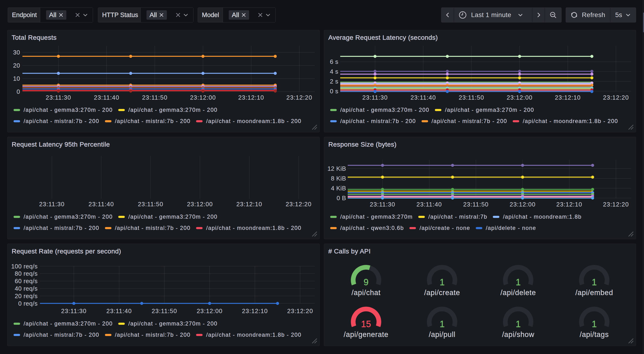 This screenshot has height=354, width=644. Describe the element at coordinates (16, 79) in the screenshot. I see `svg-text: 10` at that location.